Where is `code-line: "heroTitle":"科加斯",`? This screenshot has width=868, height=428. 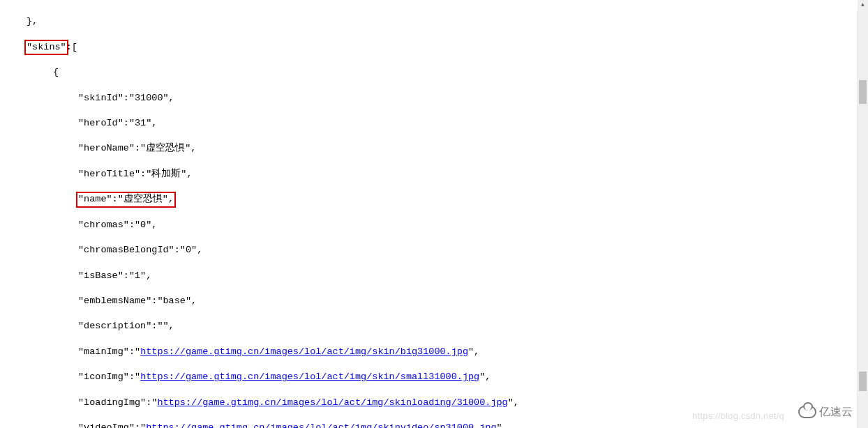
code-line: "heroTitle":"科加斯", is located at coordinates (440, 174).